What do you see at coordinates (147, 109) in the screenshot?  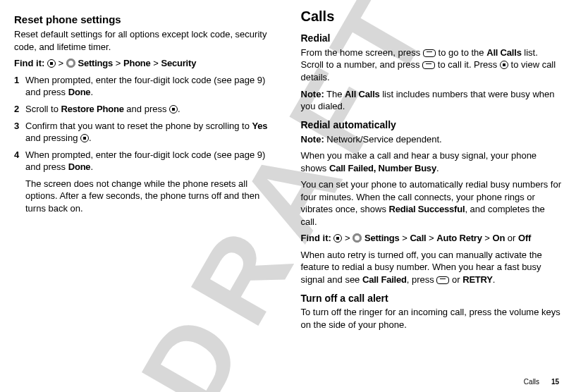 I see `t: and press` at bounding box center [147, 109].